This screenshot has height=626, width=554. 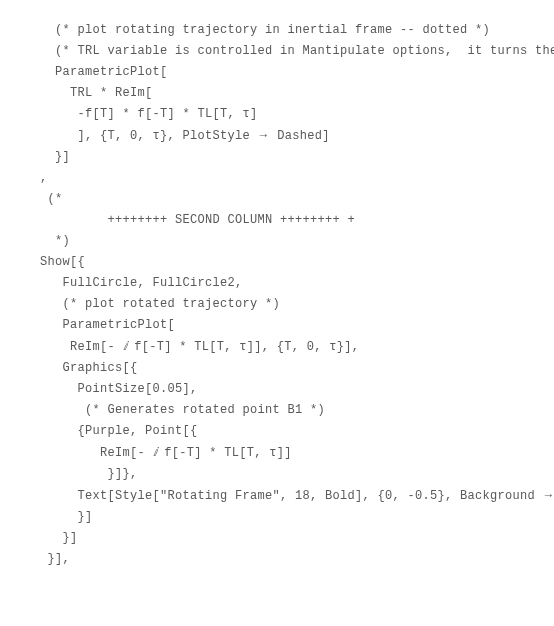 What do you see at coordinates (292, 242) in the screenshot?
I see `code-line: *)` at bounding box center [292, 242].